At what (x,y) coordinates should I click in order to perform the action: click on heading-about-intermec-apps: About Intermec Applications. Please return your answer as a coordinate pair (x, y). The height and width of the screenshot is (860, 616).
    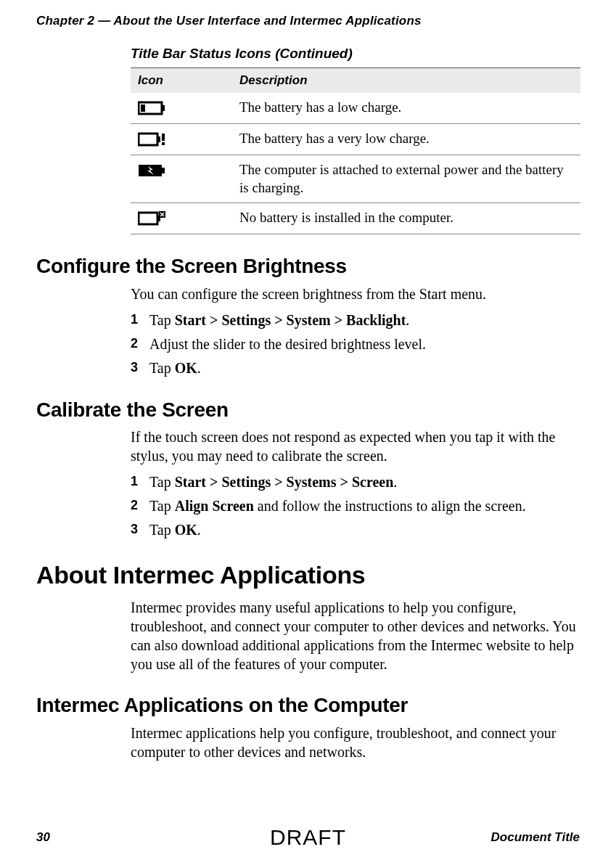
    Looking at the image, I should click on (308, 575).